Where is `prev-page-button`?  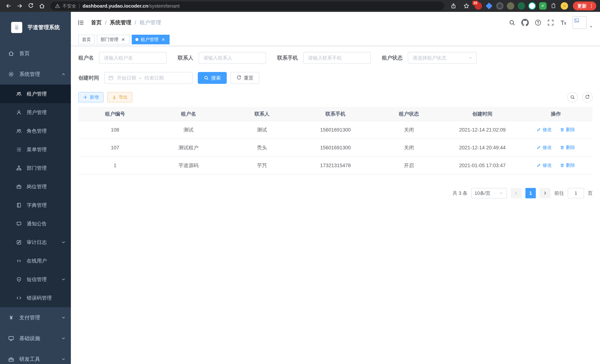 prev-page-button is located at coordinates (516, 193).